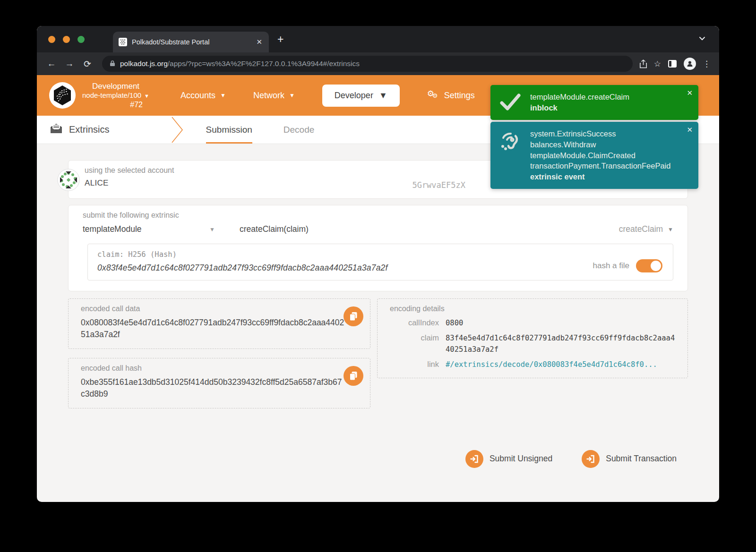 The image size is (756, 552). I want to click on tab-close-icon: ✕, so click(259, 42).